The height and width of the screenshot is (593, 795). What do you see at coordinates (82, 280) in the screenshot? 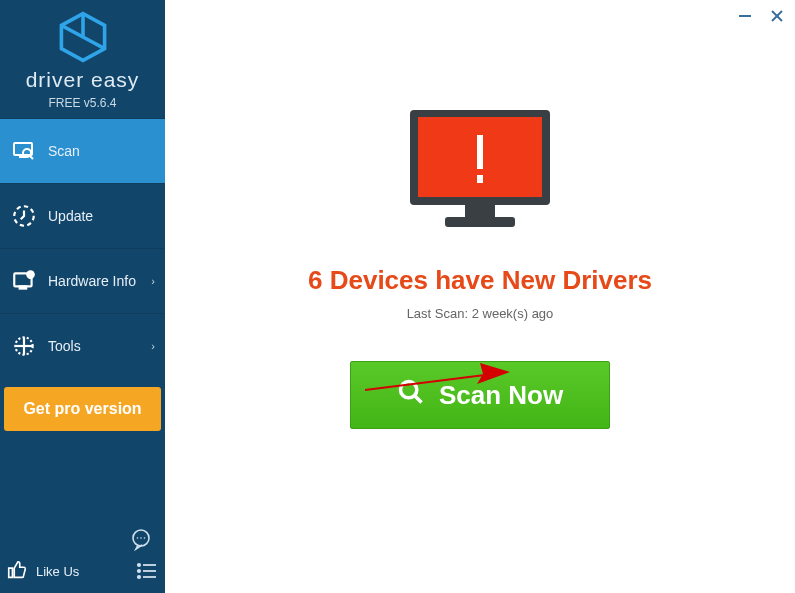
I see `nav-hardware-info: i Hardware Info ›` at bounding box center [82, 280].